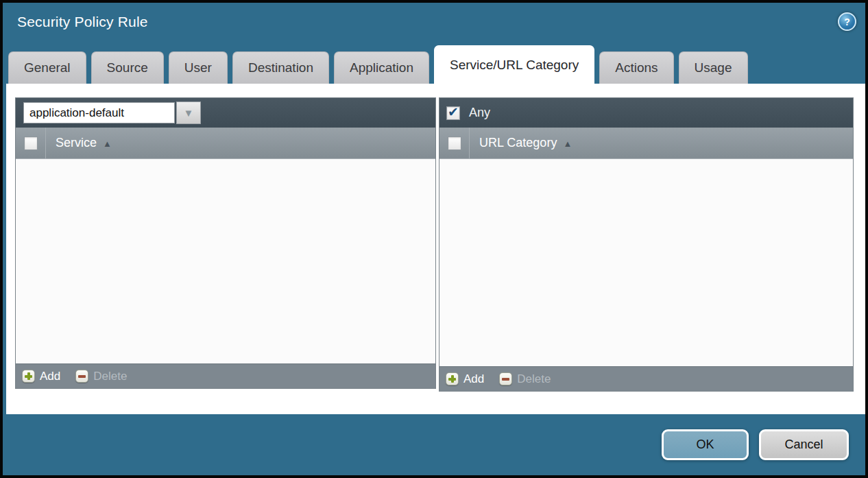  What do you see at coordinates (31, 143) in the screenshot?
I see `service-select-all-checkbox` at bounding box center [31, 143].